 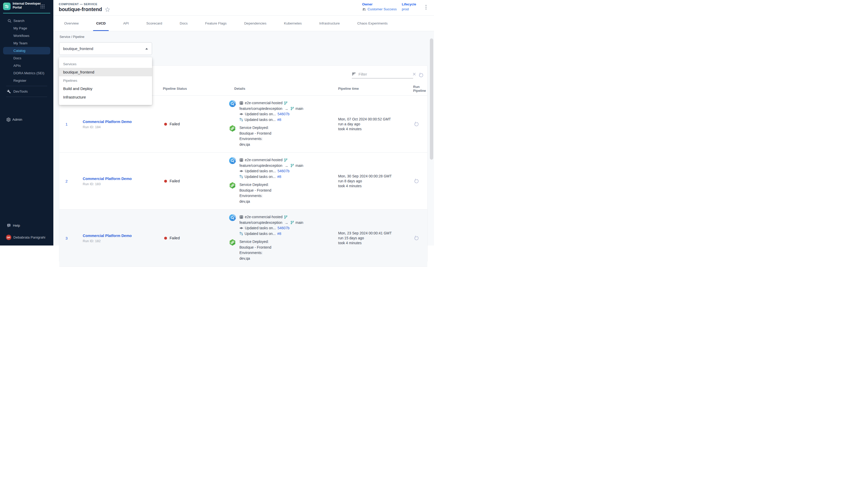 I want to click on wrench-icon, so click(x=9, y=91).